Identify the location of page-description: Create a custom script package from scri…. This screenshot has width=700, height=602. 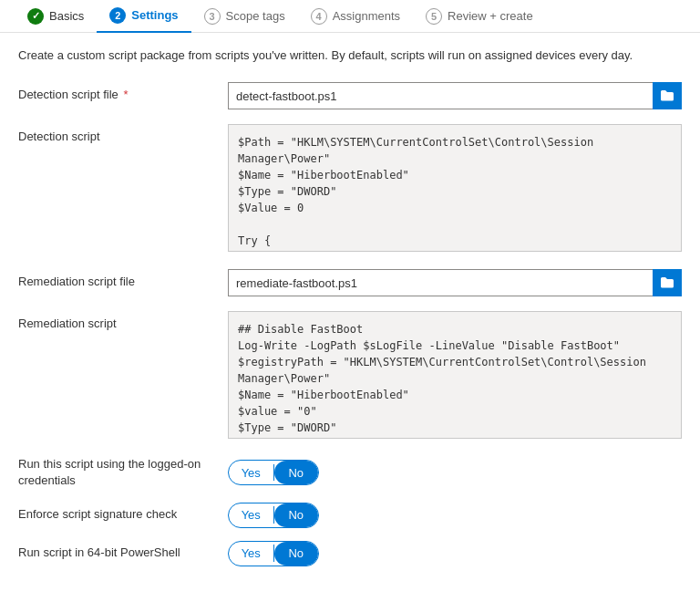
(350, 56).